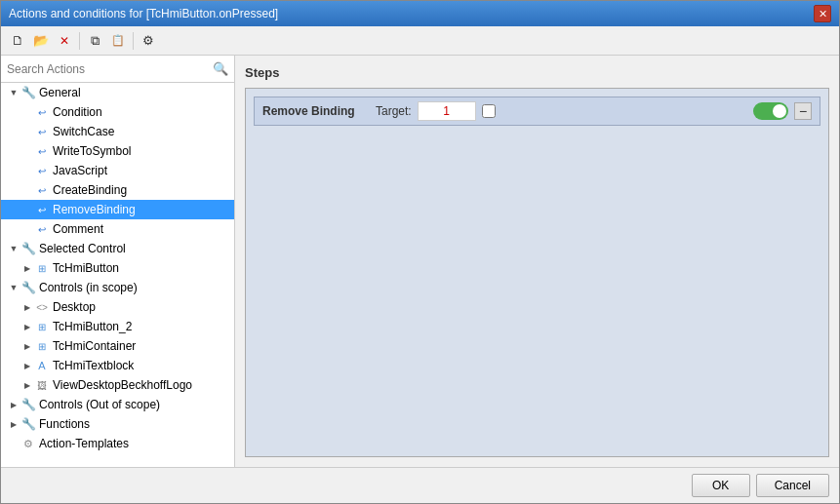 The image size is (840, 504). What do you see at coordinates (28, 444) in the screenshot?
I see `gear-icon-action-templates: ⚙` at bounding box center [28, 444].